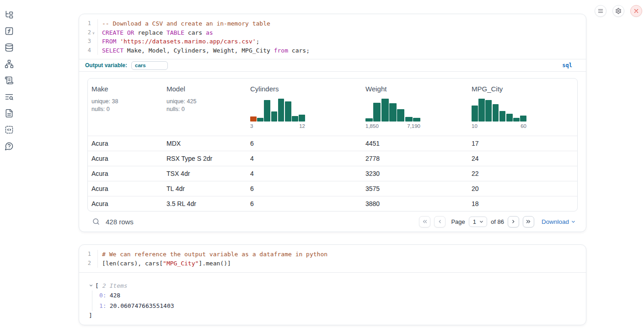 The width and height of the screenshot is (644, 333). What do you see at coordinates (96, 222) in the screenshot?
I see `table-search-button` at bounding box center [96, 222].